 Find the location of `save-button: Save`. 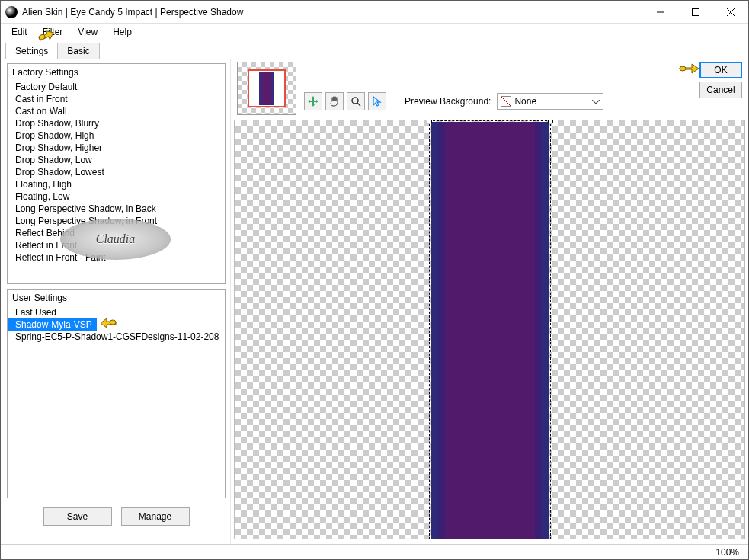

save-button: Save is located at coordinates (78, 517).